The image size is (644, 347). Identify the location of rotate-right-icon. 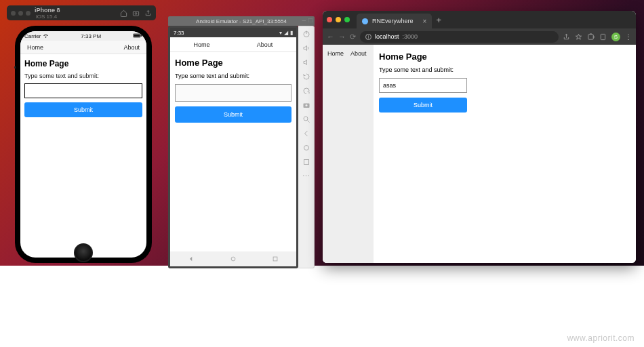
(306, 91).